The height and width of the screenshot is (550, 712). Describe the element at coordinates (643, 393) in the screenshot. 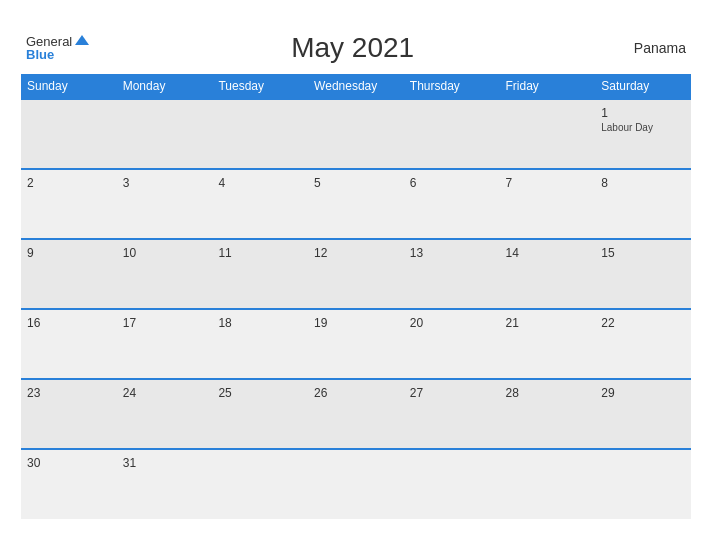

I see `day-number: 29` at that location.